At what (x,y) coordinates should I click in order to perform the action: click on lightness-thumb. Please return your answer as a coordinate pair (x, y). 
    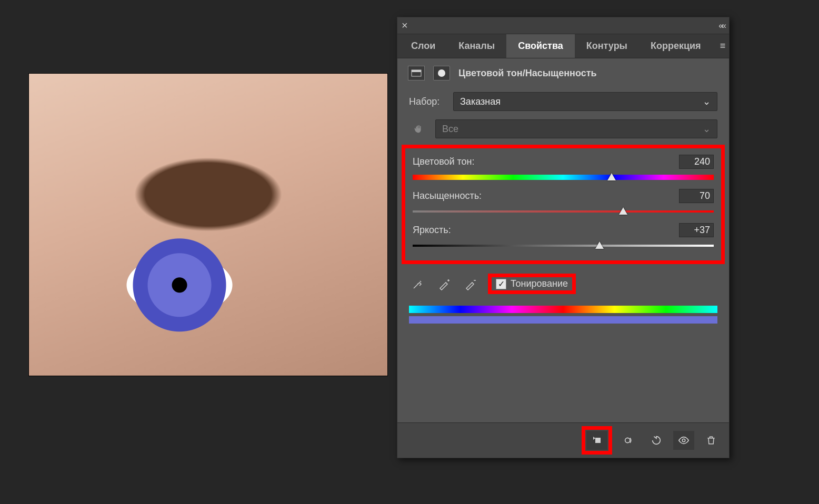
    Looking at the image, I should click on (600, 245).